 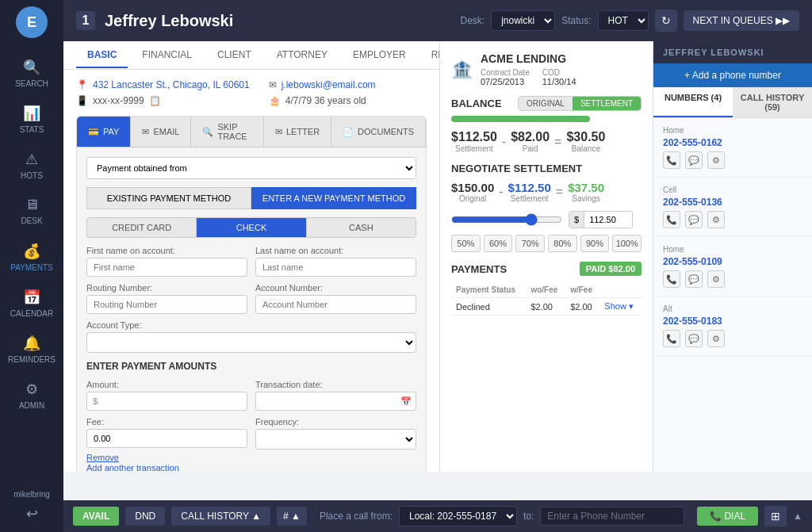 I want to click on email-link: j.lebowski@email.com, so click(x=328, y=85).